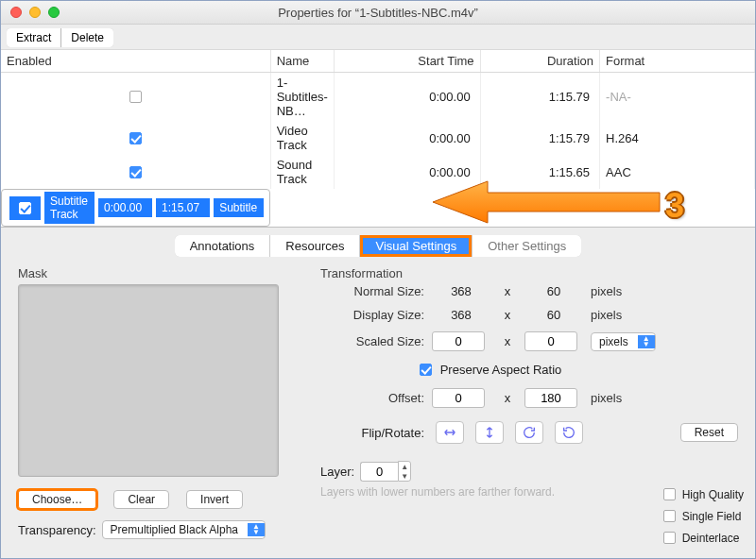 This screenshot has height=559, width=756. Describe the element at coordinates (378, 138) in the screenshot. I see `table-row: Video Track0:00.001:15.79H.264` at that location.